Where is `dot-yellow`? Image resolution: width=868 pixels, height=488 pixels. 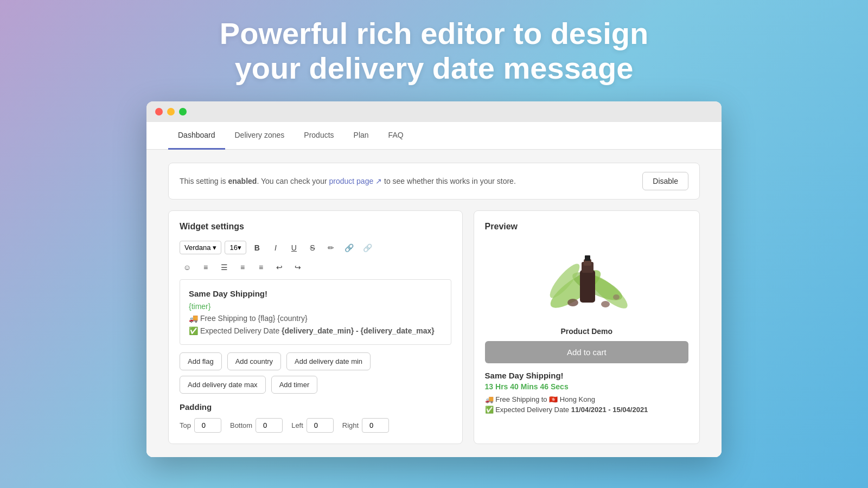
dot-yellow is located at coordinates (171, 112).